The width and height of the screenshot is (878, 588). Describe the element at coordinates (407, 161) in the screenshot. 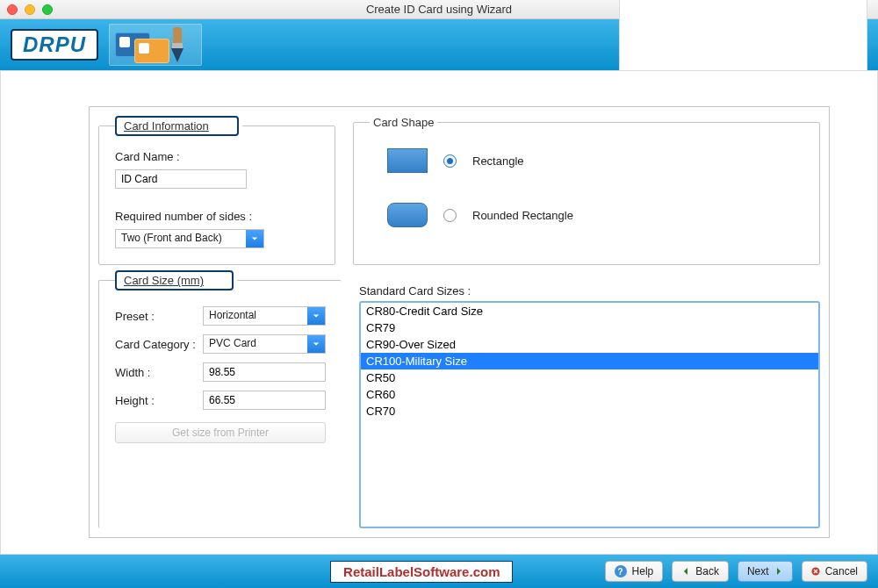

I see `rectangle-preview-icon` at that location.